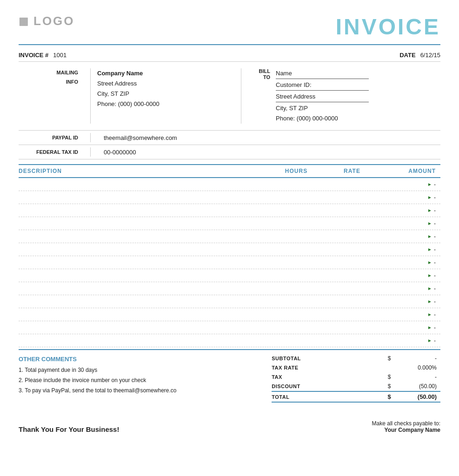 This screenshot has width=459, height=476. Describe the element at coordinates (230, 377) in the screenshot. I see `bottom-section: OTHER COMMENTS 1. Total payment due in 3…` at that location.